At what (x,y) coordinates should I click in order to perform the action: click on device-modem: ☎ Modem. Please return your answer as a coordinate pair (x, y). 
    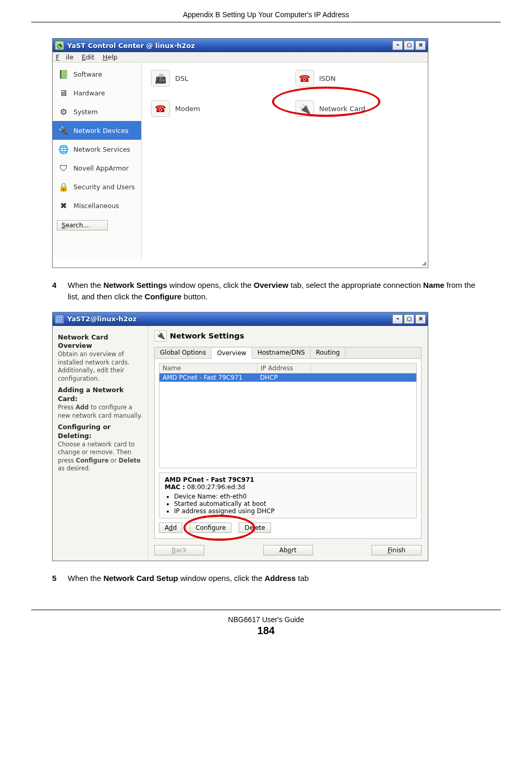
    Looking at the image, I should click on (213, 108).